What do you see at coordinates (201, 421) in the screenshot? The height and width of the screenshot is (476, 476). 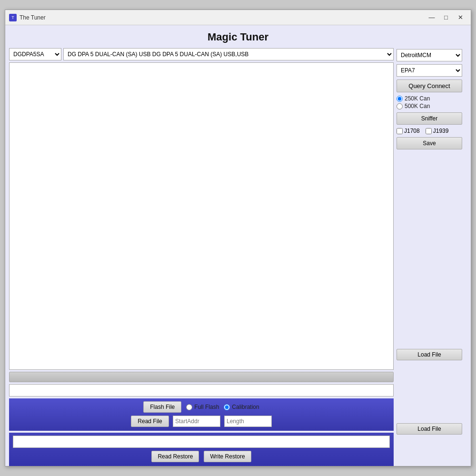 I see `read-row: Read File` at bounding box center [201, 421].